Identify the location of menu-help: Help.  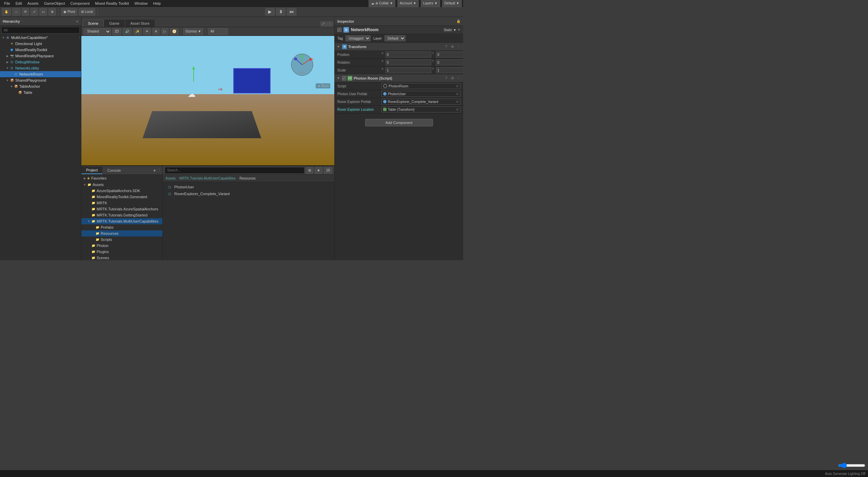
(157, 3).